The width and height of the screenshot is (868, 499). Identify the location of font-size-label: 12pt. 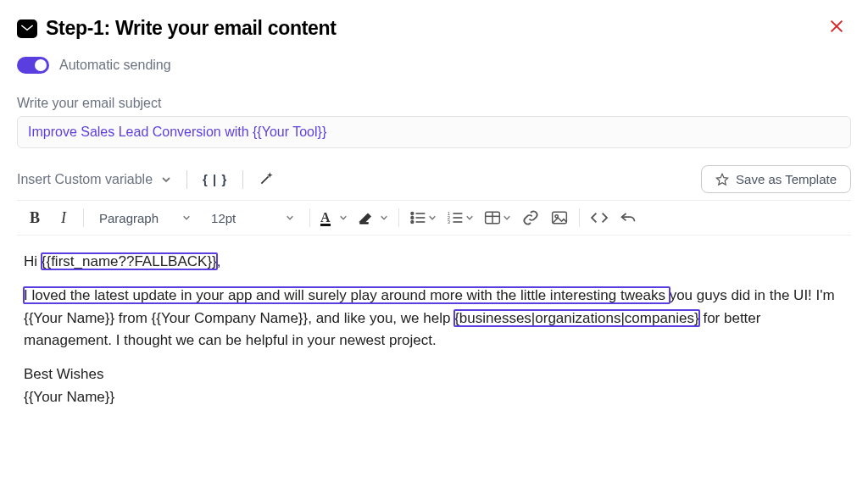
(224, 219).